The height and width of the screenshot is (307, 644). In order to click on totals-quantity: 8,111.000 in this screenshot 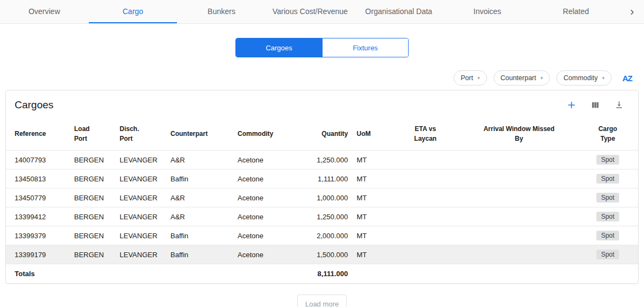, I will do `click(327, 274)`.